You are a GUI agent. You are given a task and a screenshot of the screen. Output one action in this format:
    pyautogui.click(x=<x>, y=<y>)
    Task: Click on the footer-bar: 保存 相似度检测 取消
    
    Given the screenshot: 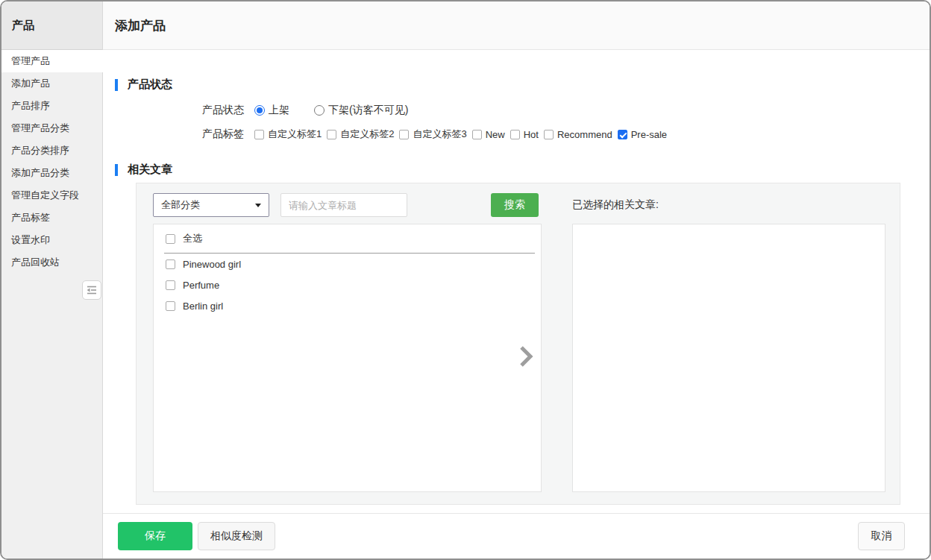 What is the action you would take?
    pyautogui.click(x=516, y=535)
    